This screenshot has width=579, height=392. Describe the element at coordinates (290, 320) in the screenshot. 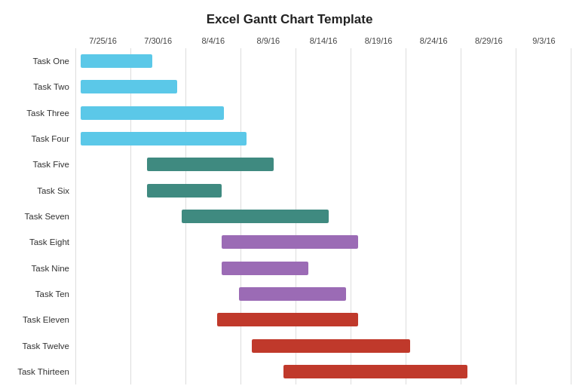

I see `task-row: Task Eleven` at that location.